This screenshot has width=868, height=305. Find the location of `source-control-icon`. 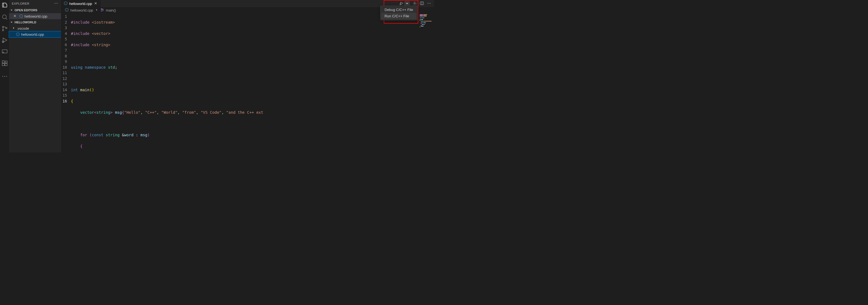

source-control-icon is located at coordinates (5, 29).